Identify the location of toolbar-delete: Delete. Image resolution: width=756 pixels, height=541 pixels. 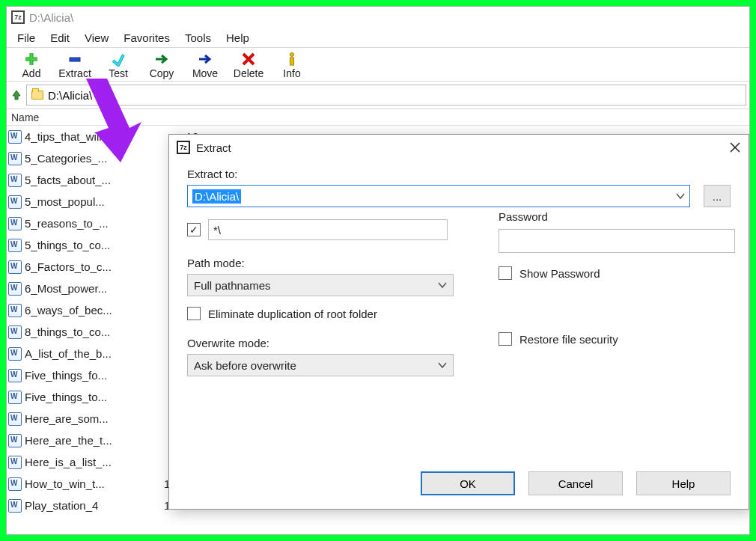
(249, 65).